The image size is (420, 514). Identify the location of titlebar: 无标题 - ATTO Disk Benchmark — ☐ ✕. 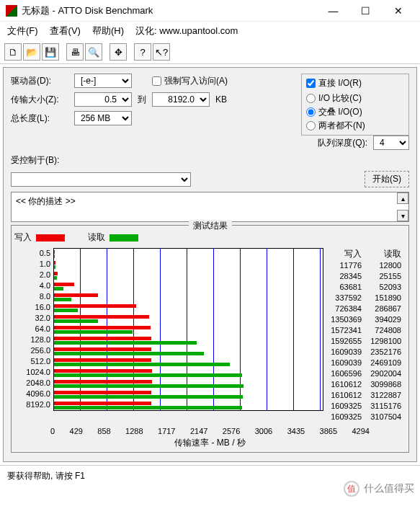
(210, 11).